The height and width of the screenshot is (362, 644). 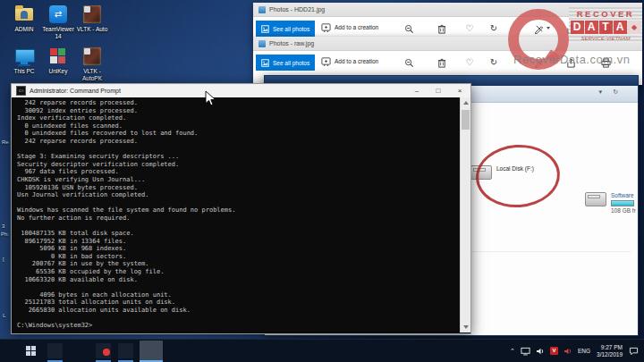 What do you see at coordinates (322, 350) in the screenshot?
I see `taskbar: ⌃ V ENG 9:27 PM 3/12/2019` at bounding box center [322, 350].